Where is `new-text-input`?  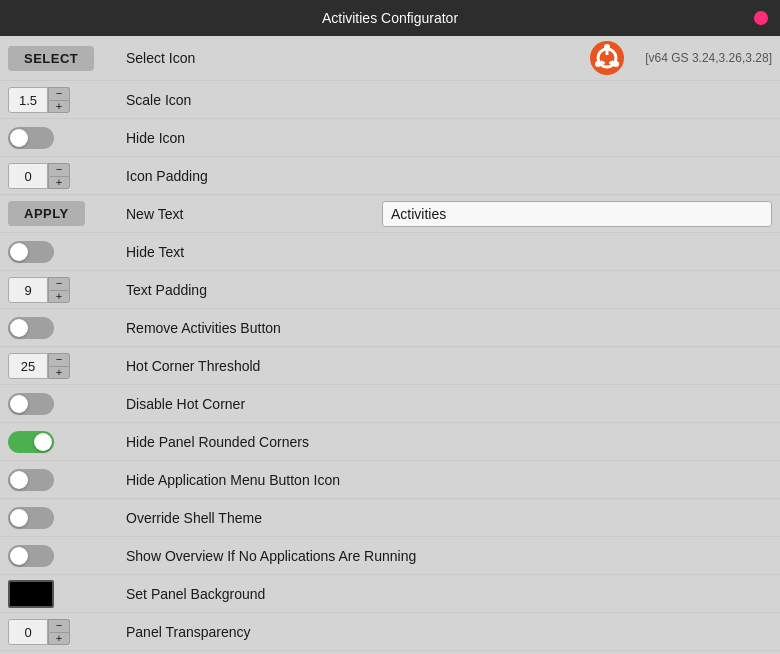 new-text-input is located at coordinates (577, 214).